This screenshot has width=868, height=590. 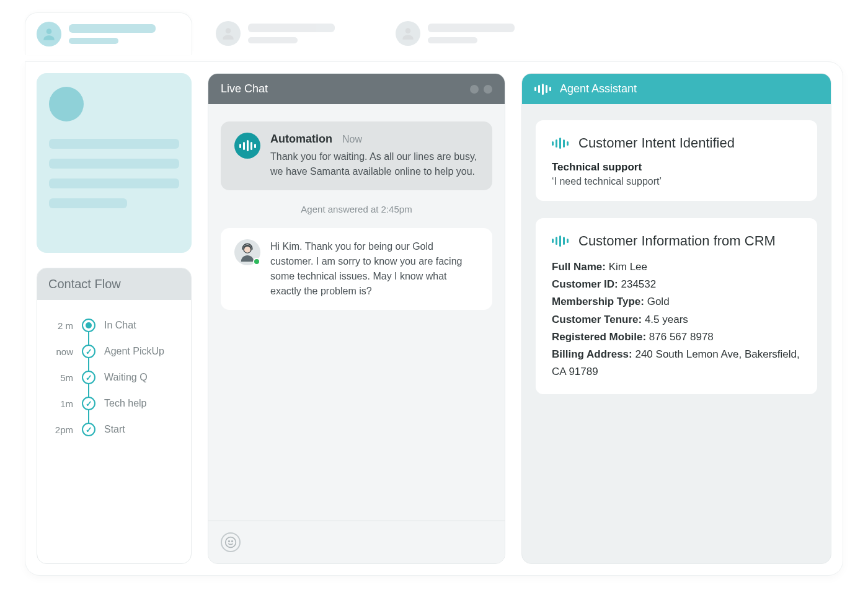 I want to click on contact-flow-item: 2pm✓Start, so click(x=114, y=429).